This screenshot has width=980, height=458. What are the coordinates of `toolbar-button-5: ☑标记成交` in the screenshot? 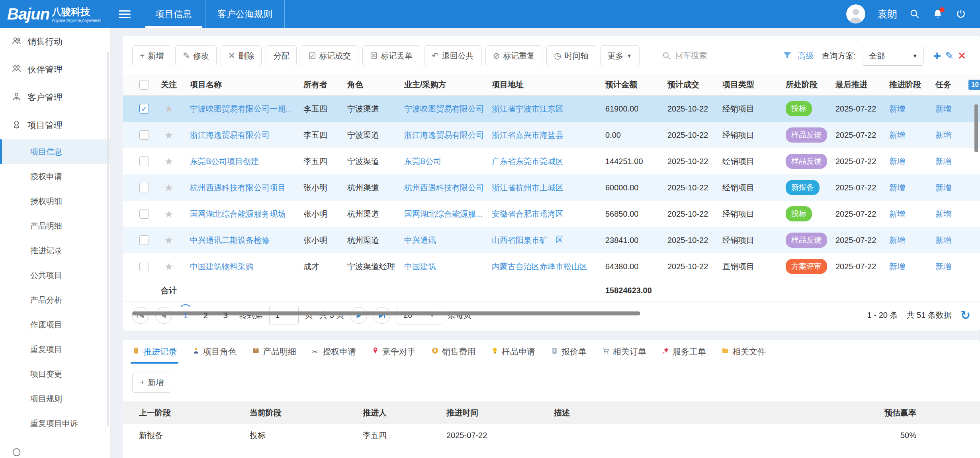 It's located at (330, 56).